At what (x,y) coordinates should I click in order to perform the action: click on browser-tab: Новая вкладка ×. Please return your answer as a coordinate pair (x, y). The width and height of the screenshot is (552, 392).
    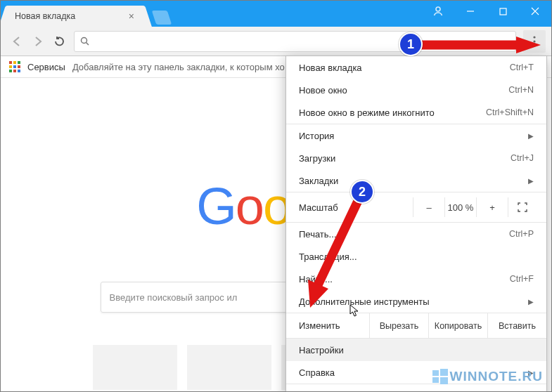
    Looking at the image, I should click on (75, 16).